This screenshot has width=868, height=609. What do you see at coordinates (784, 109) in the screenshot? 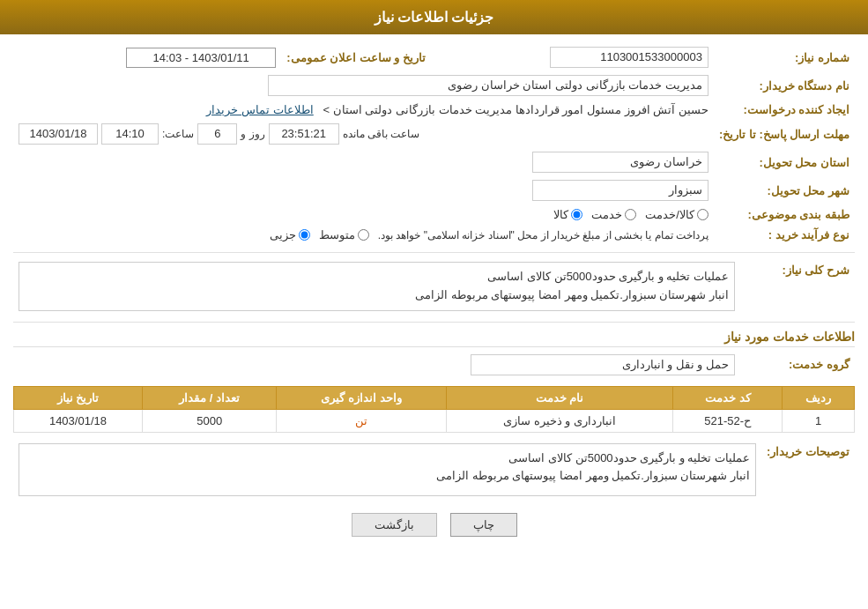
I see `requester-label: ایجاد کننده درخواست:` at bounding box center [784, 109].